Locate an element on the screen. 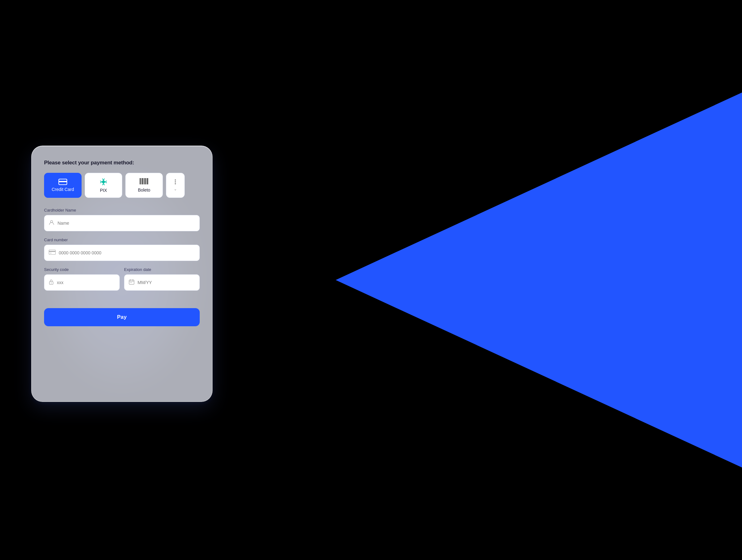 This screenshot has height=560, width=742. person-icon is located at coordinates (52, 223).